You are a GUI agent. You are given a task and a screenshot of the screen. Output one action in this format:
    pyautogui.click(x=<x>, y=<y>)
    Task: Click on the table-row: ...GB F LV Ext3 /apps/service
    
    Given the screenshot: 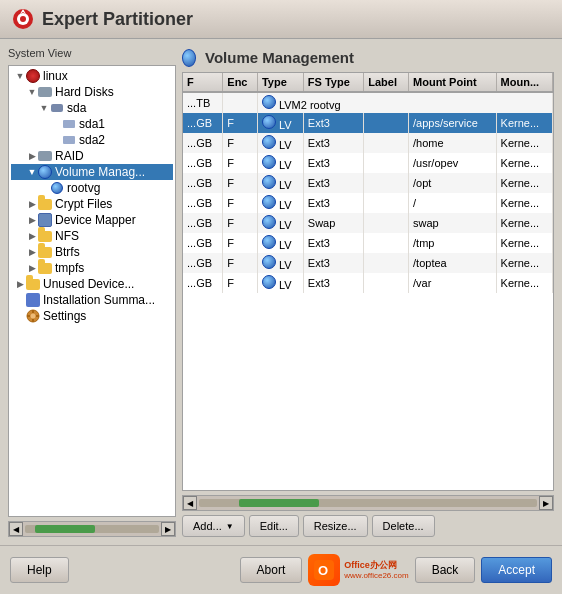 What is the action you would take?
    pyautogui.click(x=368, y=123)
    